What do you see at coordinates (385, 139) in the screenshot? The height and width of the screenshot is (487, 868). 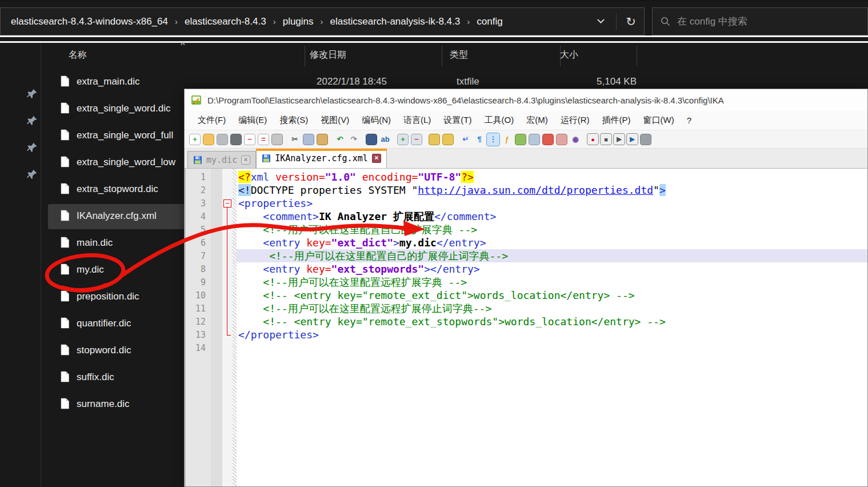 I see `replace-icon: ab` at bounding box center [385, 139].